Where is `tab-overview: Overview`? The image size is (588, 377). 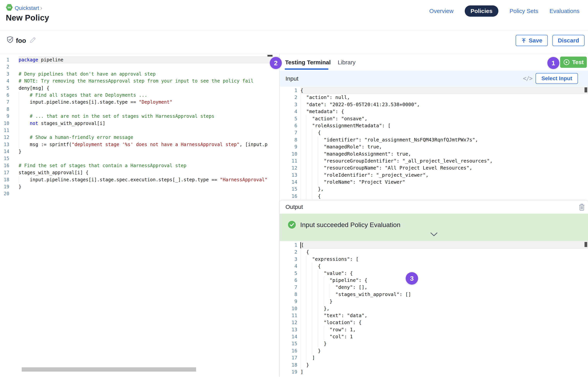 tab-overview: Overview is located at coordinates (441, 11).